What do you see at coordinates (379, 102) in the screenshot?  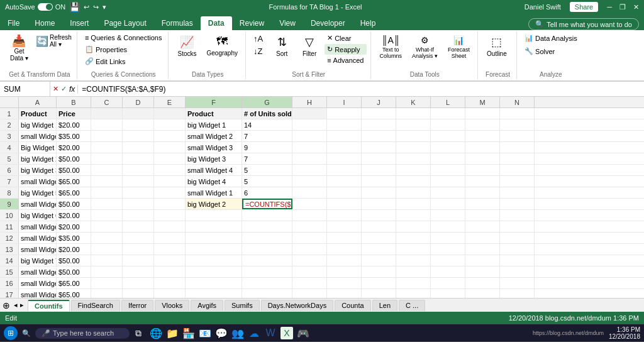 I see `col-header-j: J` at bounding box center [379, 102].